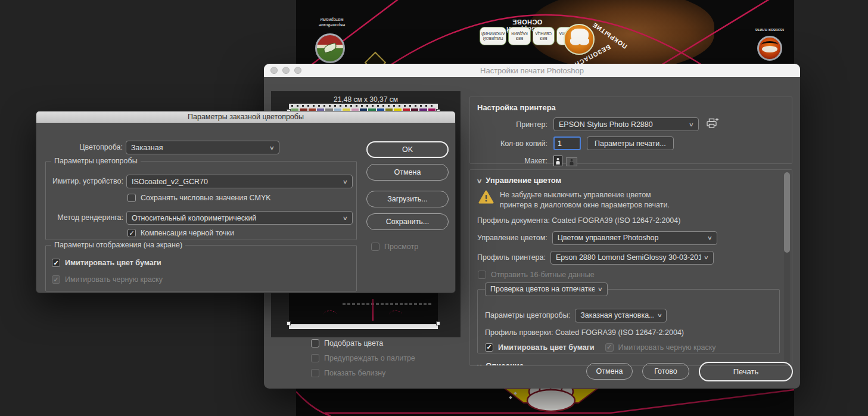  I want to click on scrollbar-thumb, so click(787, 212).